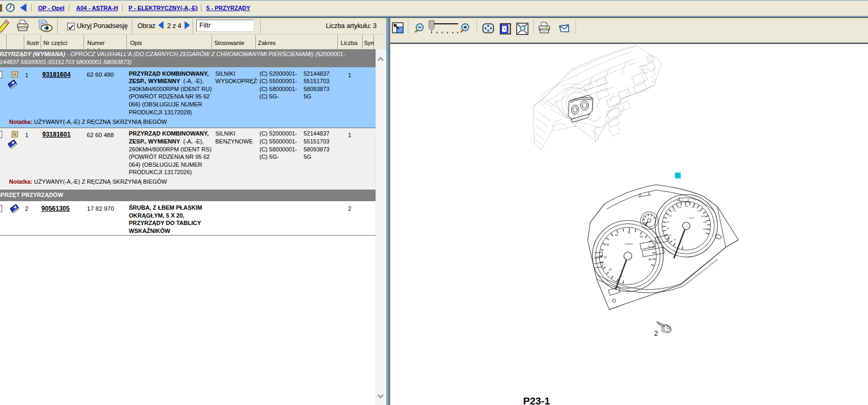  I want to click on svg-text: x100min, so click(629, 244).